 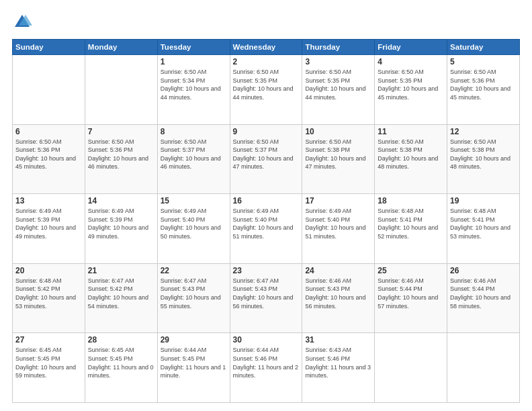 What do you see at coordinates (339, 368) in the screenshot?
I see `calendar-cell: 31Sunrise: 6:43 AM Sunset: 5:46 PM Dayli…` at bounding box center [339, 368].